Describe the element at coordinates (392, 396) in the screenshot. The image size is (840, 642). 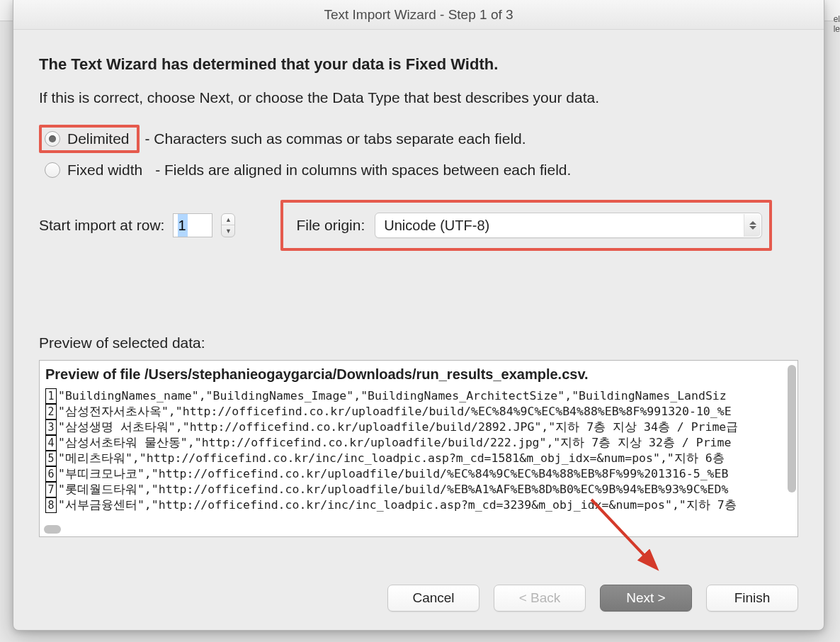
I see `preview-row-text: "BuildingNames_name","BuildingNames_Imag…` at that location.